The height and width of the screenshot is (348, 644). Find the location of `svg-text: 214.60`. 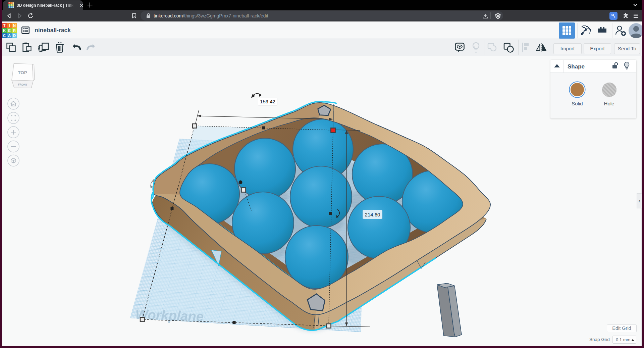

svg-text: 214.60 is located at coordinates (373, 215).